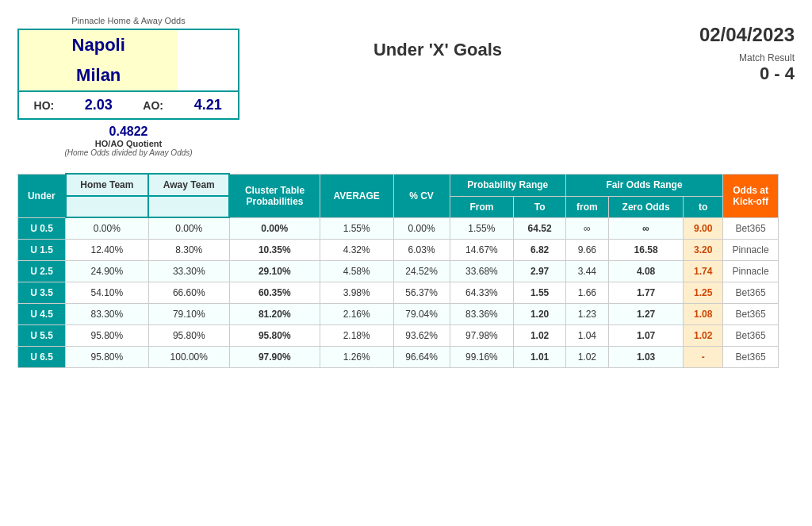  What do you see at coordinates (407, 185) in the screenshot?
I see `header-row-1: Under Home Team Away Team Cluster TableP…` at bounding box center [407, 185].